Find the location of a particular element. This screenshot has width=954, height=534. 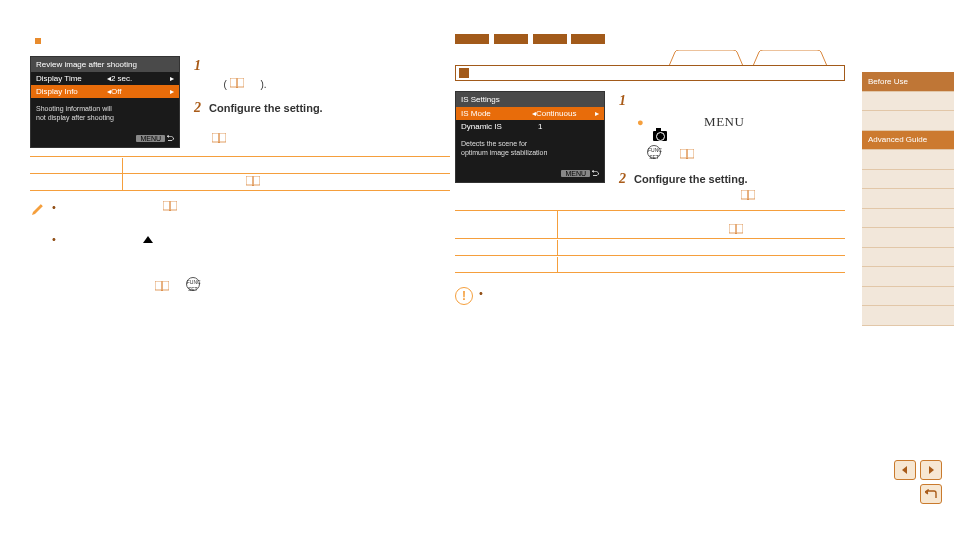

camera-menu-is: IS Settings IS Mode ◂ Continuous ▸ Dynam… is located at coordinates (530, 137).